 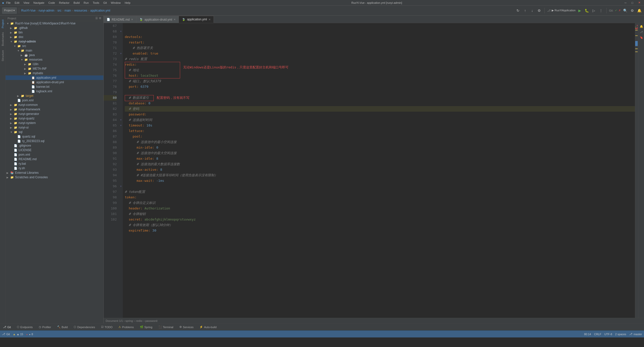 What do you see at coordinates (62, 327) in the screenshot?
I see `bottom-tool-build: 🔨 Build` at bounding box center [62, 327].